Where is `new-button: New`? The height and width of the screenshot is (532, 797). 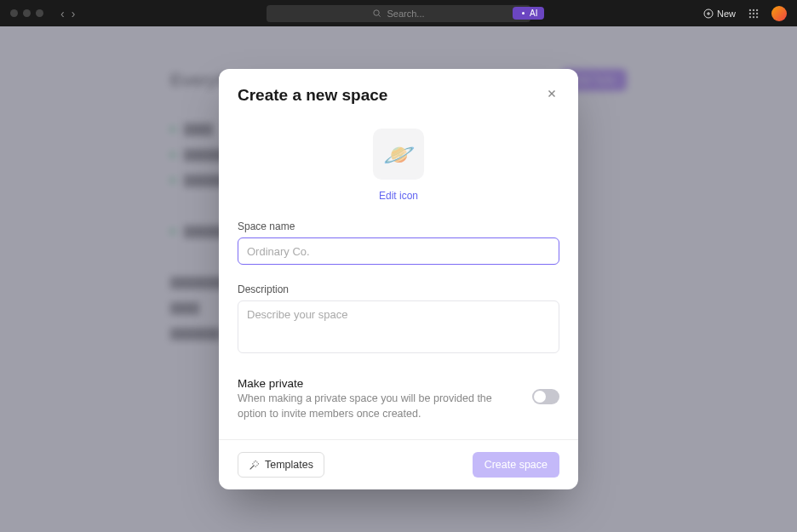
new-button: New is located at coordinates (720, 14).